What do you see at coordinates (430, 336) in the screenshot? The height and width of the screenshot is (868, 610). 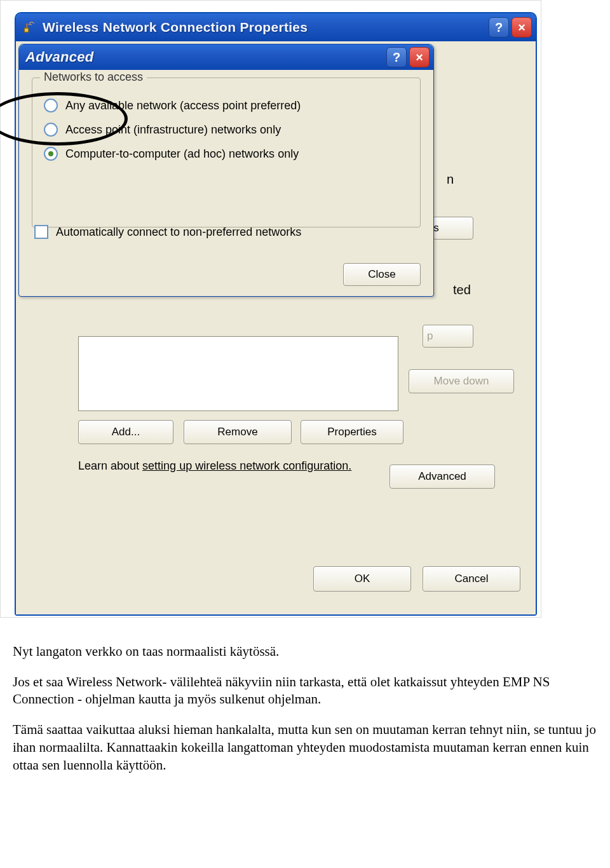 I see `partial-button-label: p` at bounding box center [430, 336].